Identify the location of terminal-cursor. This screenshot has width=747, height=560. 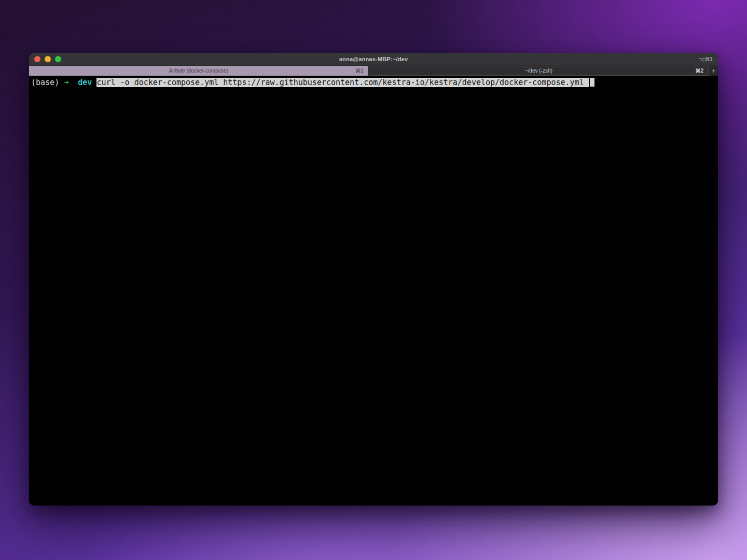
(592, 82).